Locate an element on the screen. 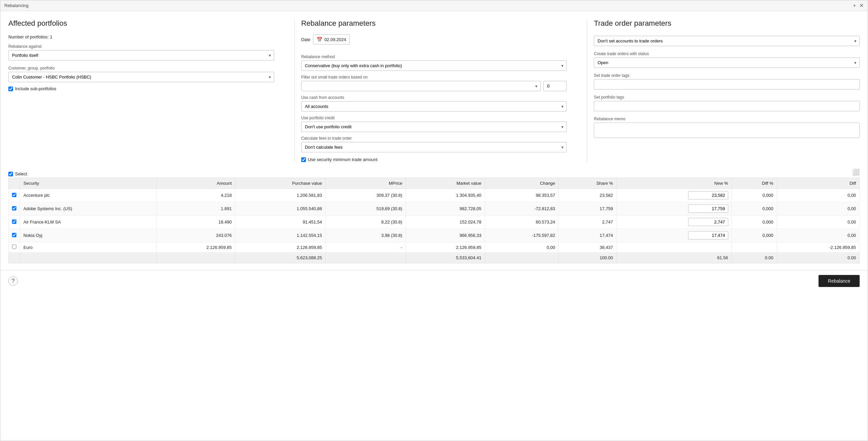  title-bar-actions: + ✕ is located at coordinates (858, 5).